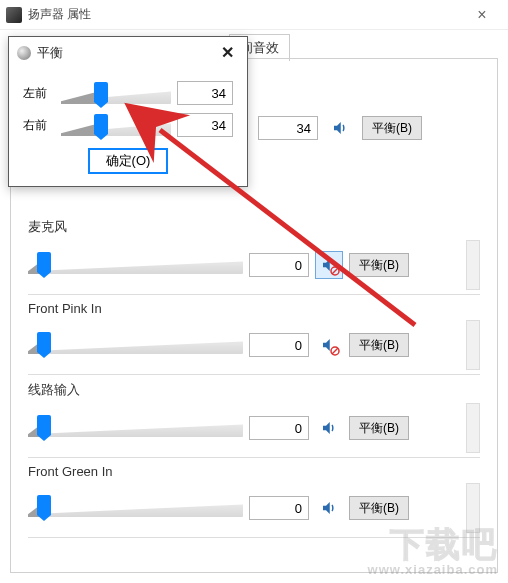  I want to click on channel-name: Front Pink In, so click(254, 308).